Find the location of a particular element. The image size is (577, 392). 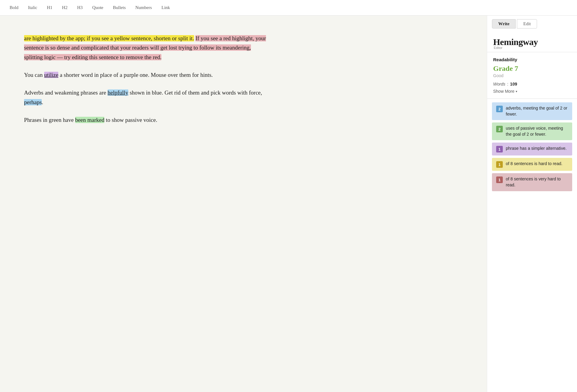

words-colon: : is located at coordinates (508, 84).